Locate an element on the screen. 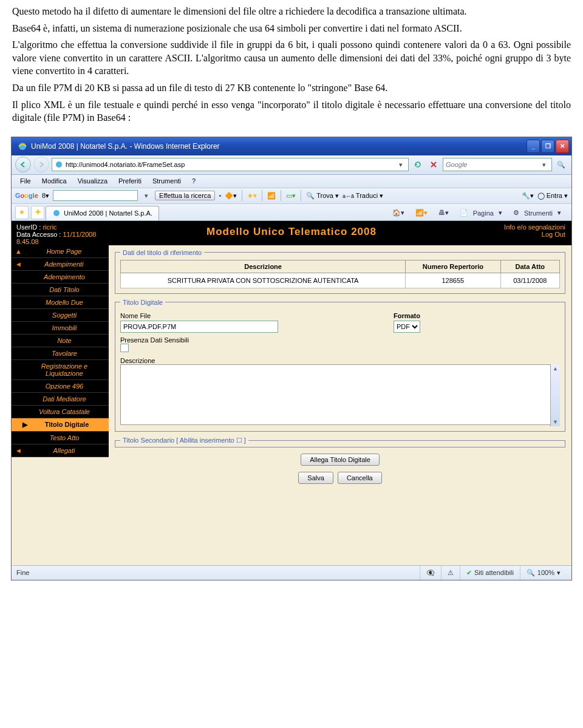 The image size is (583, 728). menu-tools: Strumenti is located at coordinates (166, 181).